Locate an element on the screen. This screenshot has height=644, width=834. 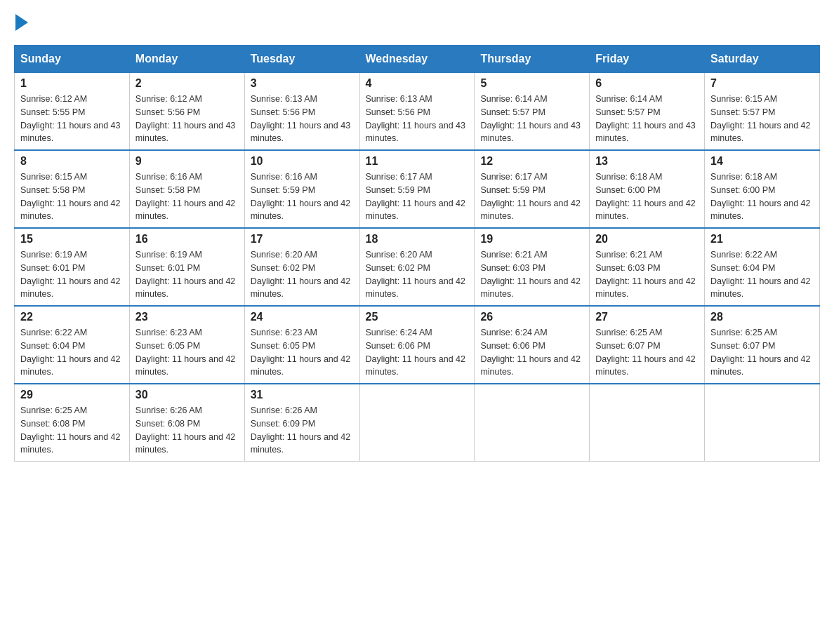
logo is located at coordinates (22, 22).